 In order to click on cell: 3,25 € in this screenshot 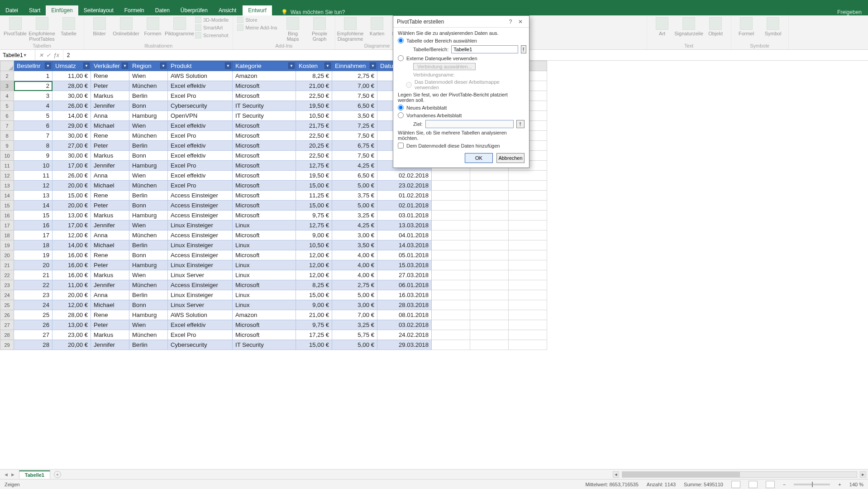, I will do `click(355, 325)`.